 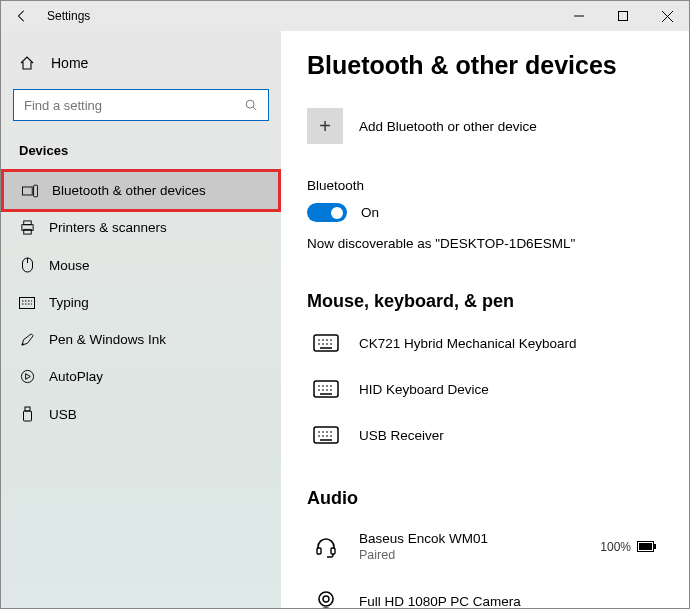 What do you see at coordinates (76, 376) in the screenshot?
I see `sidebar-item-label: AutoPlay` at bounding box center [76, 376].